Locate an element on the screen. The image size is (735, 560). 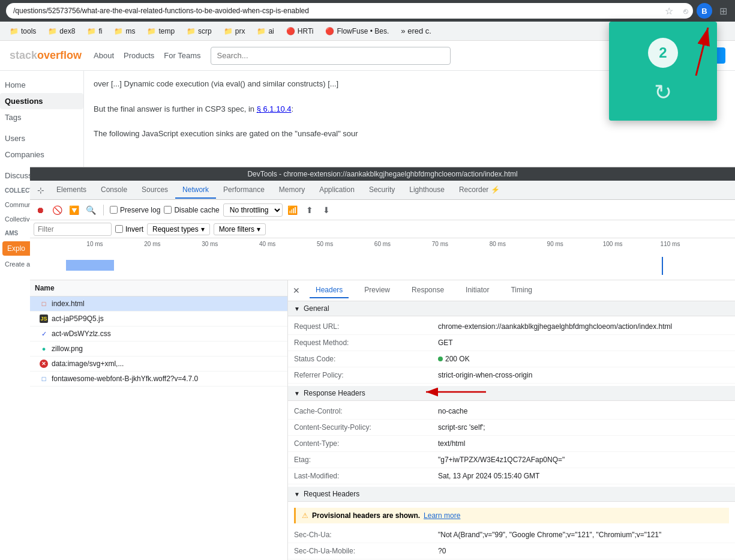
bookmark-flowfuse: 🔴 FlowFuse • Bes. is located at coordinates (357, 31).